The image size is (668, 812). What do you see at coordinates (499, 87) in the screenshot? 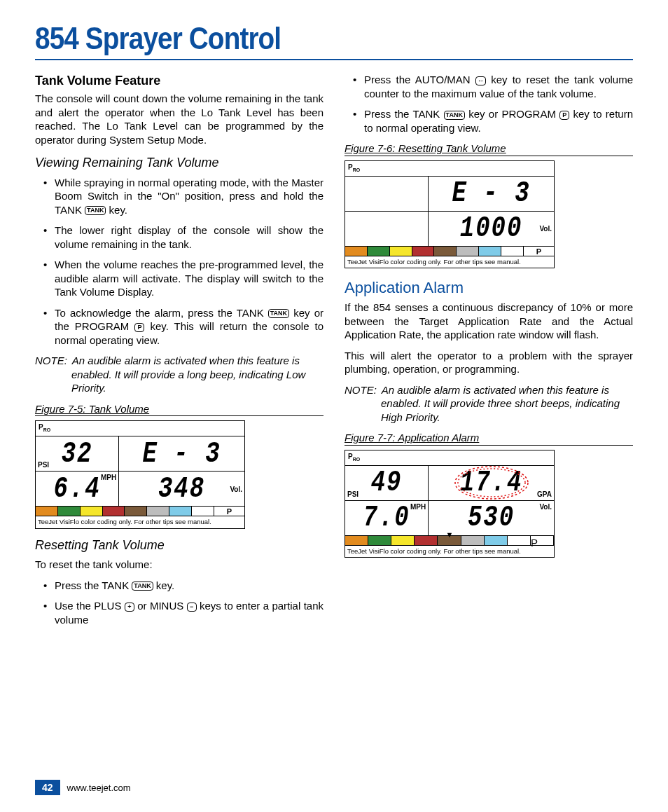
I see `list-item: Press the AUTO/MAN ↔ key to reset the ta…` at bounding box center [499, 87].